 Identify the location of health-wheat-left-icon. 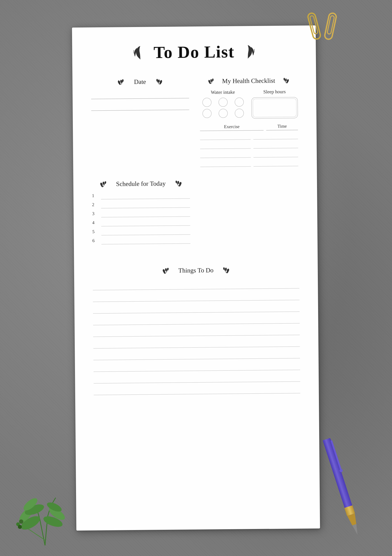
(213, 81).